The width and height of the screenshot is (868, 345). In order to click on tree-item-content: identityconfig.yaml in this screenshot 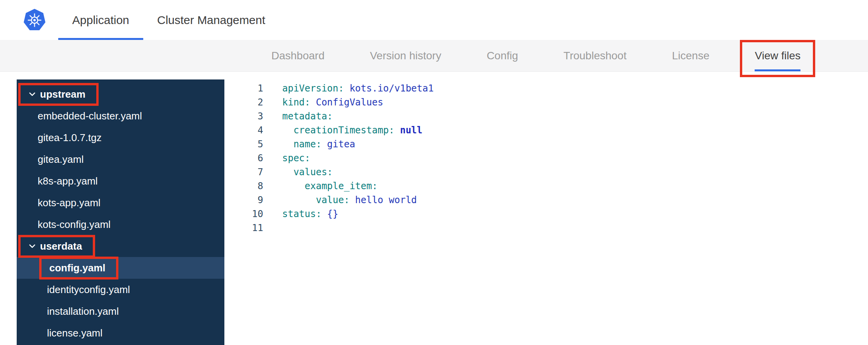, I will do `click(89, 290)`.